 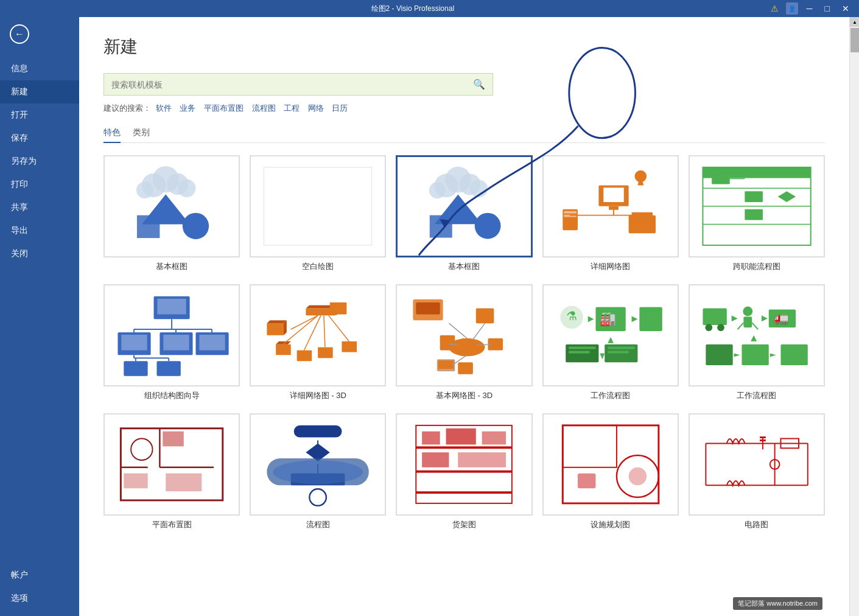 What do you see at coordinates (40, 231) in the screenshot?
I see `sidebar-item-export: 导出` at bounding box center [40, 231].